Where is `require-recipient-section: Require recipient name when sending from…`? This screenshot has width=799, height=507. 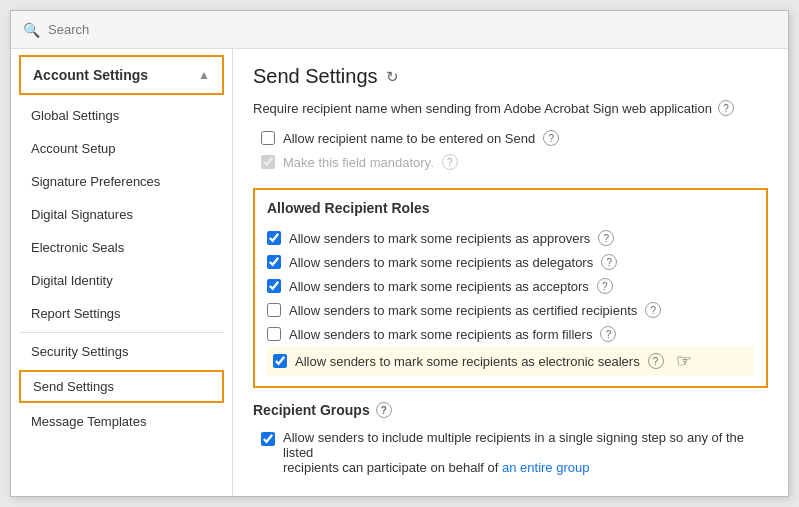
require-recipient-section: Require recipient name when sending from… is located at coordinates (510, 108).